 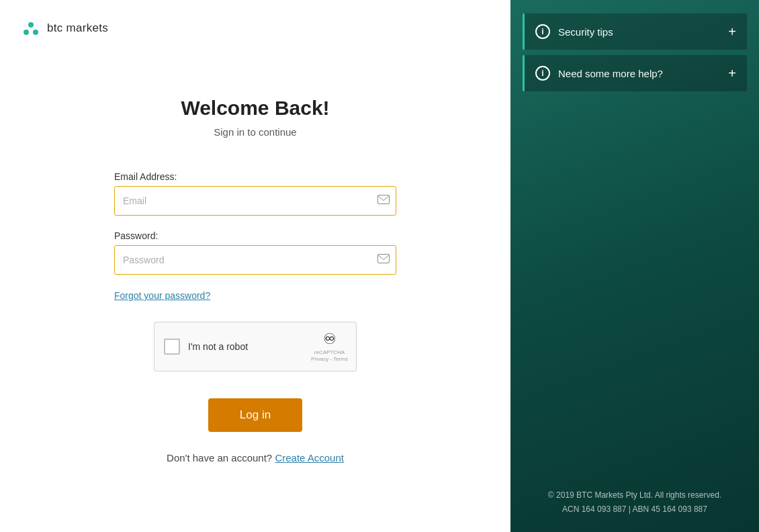 What do you see at coordinates (255, 253) in the screenshot?
I see `password-group: Password:` at bounding box center [255, 253].